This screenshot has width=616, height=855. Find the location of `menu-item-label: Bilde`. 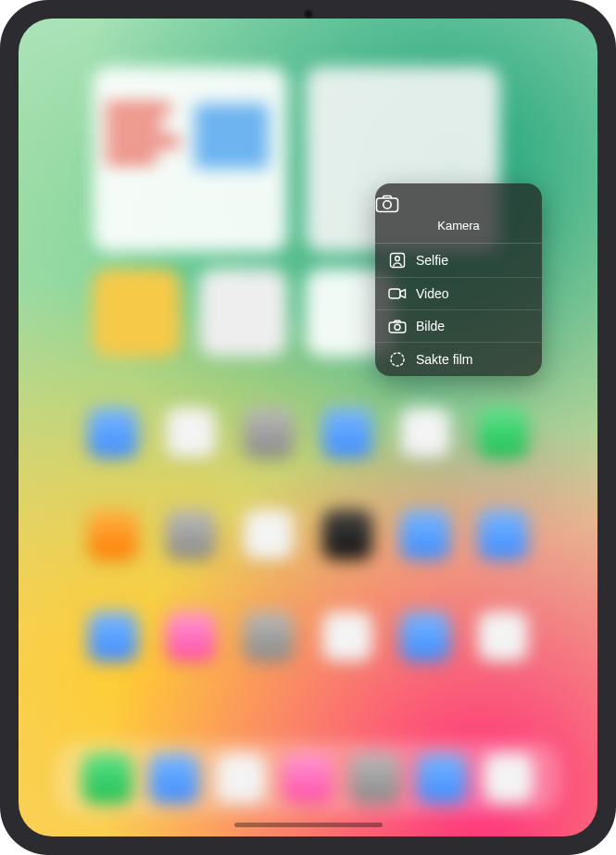

menu-item-label: Bilde is located at coordinates (472, 326).